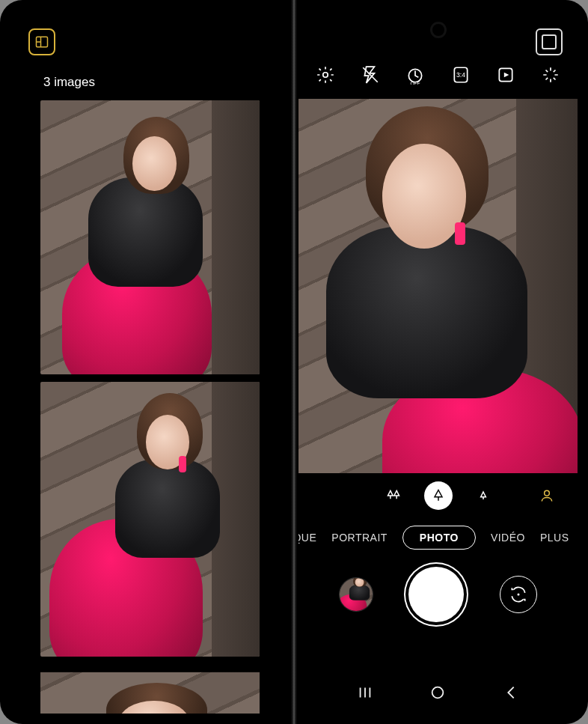  What do you see at coordinates (506, 75) in the screenshot?
I see `motion-photo-icon` at bounding box center [506, 75].